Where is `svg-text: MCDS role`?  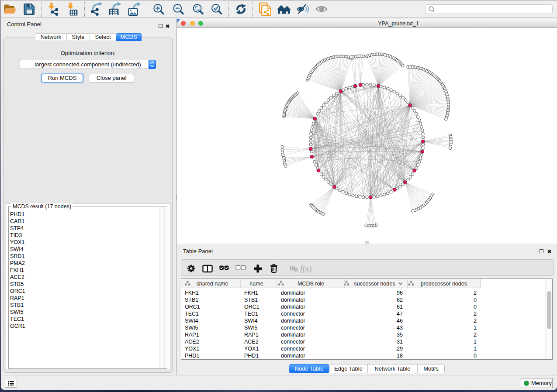
svg-text: MCDS role is located at coordinates (311, 284).